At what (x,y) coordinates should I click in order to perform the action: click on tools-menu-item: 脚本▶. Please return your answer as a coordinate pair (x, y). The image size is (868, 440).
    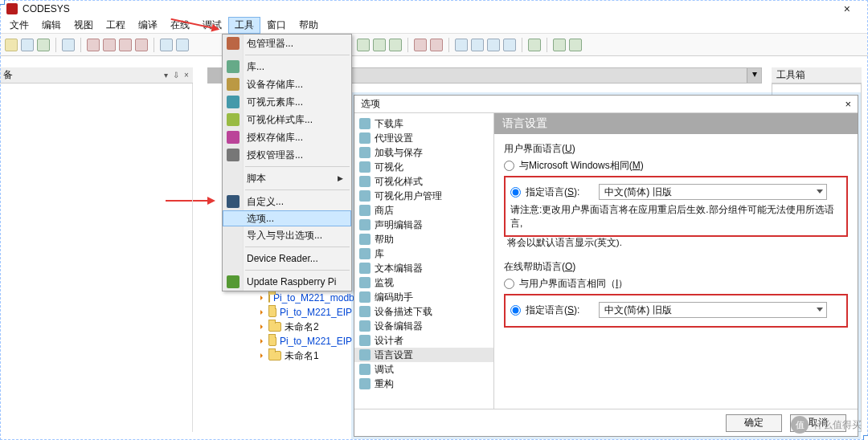
    Looking at the image, I should click on (287, 178).